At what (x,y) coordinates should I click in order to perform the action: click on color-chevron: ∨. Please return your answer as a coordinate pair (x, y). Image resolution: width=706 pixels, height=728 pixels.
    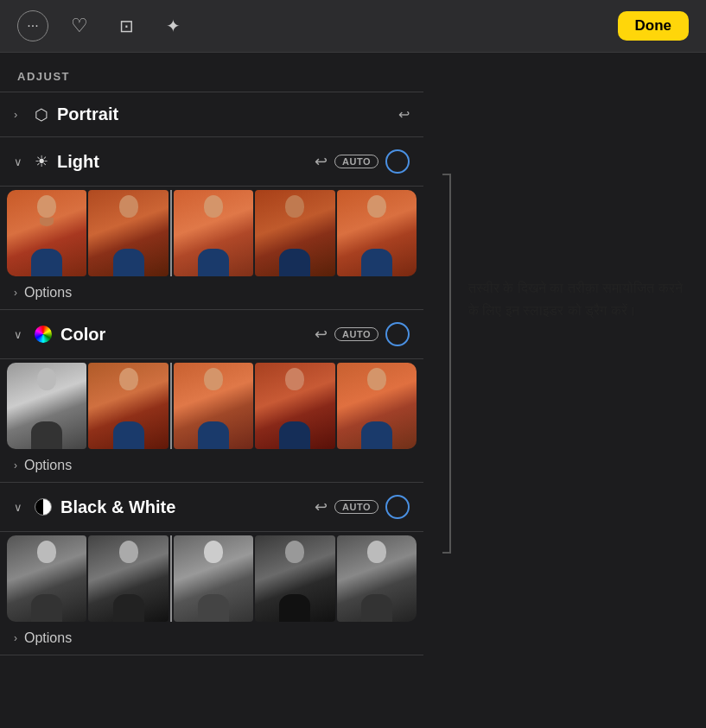
    Looking at the image, I should click on (20, 335).